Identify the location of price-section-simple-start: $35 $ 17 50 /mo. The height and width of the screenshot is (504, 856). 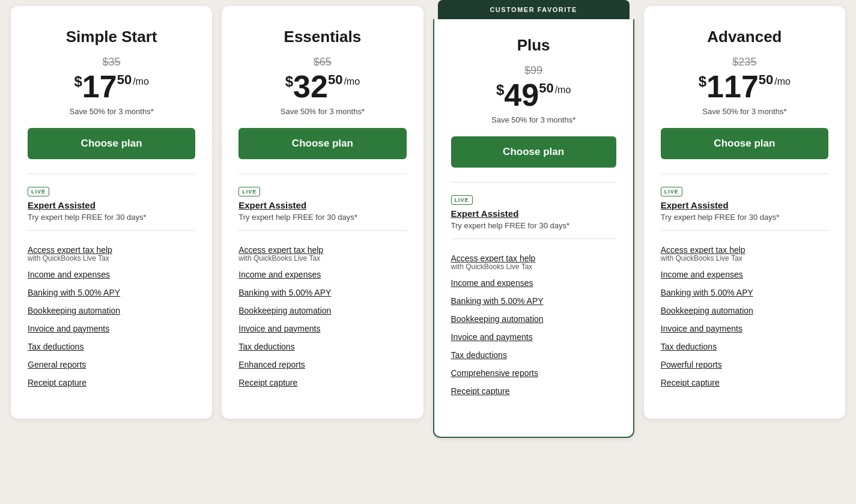
(112, 79).